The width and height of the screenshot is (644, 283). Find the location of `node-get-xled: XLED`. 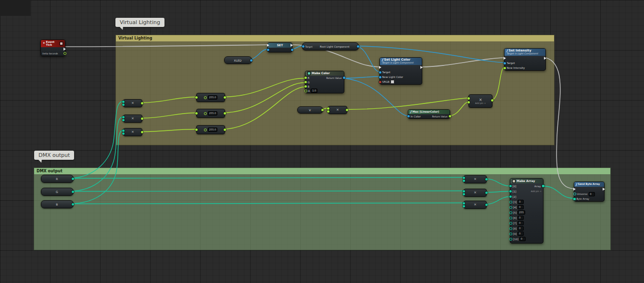

node-get-xled: XLED is located at coordinates (238, 60).